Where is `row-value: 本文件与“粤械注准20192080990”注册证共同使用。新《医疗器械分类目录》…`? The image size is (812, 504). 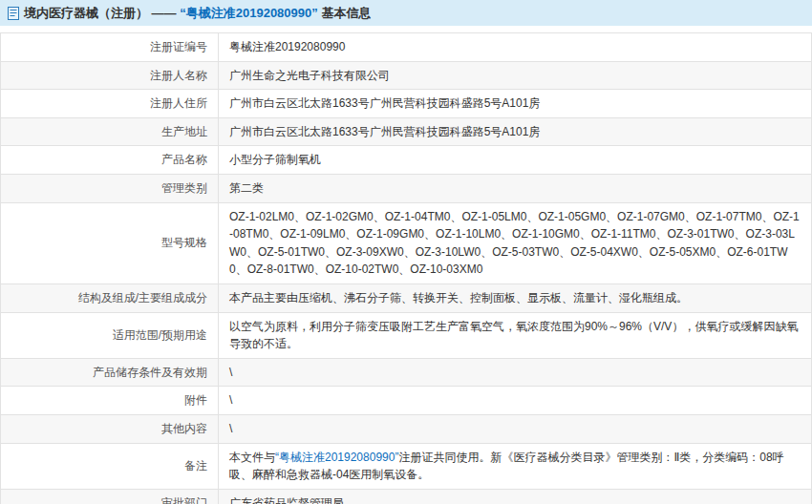 row-value: 本文件与“粤械注准20192080990”注册证共同使用。新《医疗器械分类目录》… is located at coordinates (516, 466).